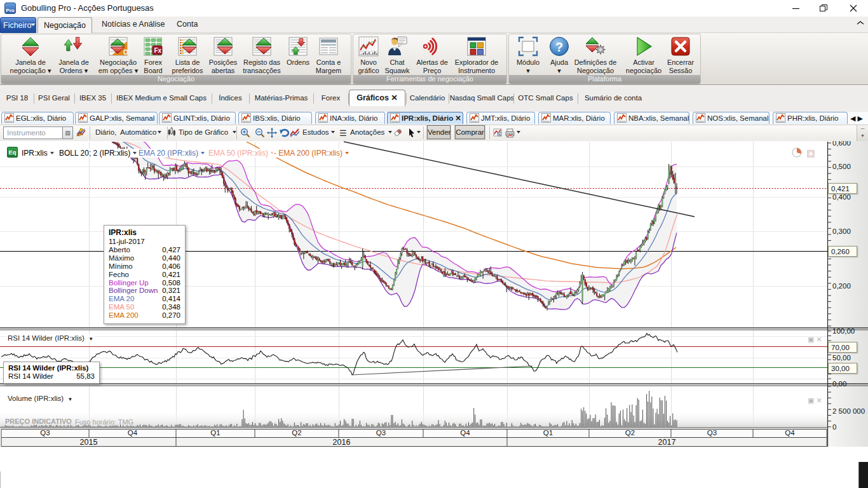 Image resolution: width=868 pixels, height=488 pixels. Describe the element at coordinates (342, 442) in the screenshot. I see `svg-text: 2016` at that location.